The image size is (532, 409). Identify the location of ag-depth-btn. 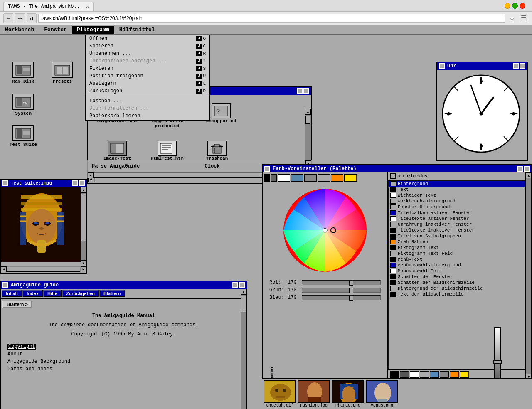
(235, 285).